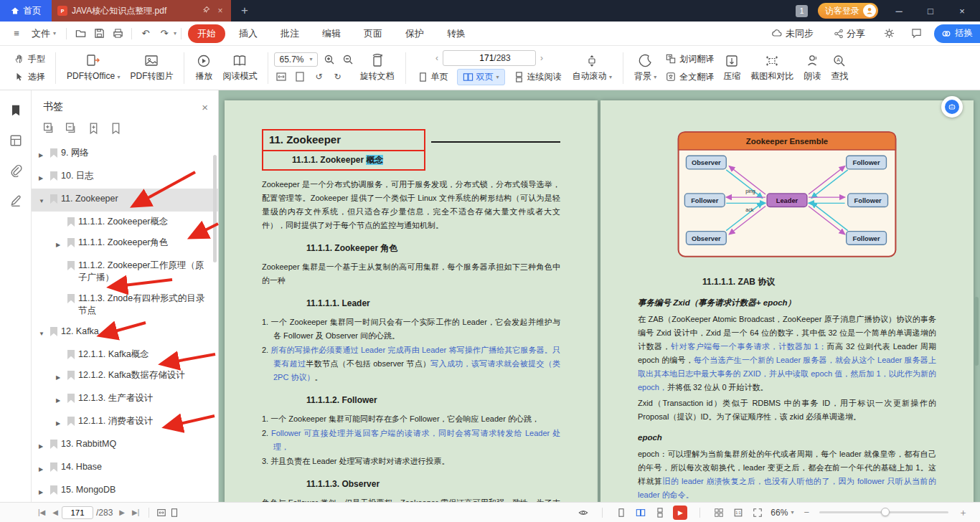  What do you see at coordinates (125, 445) in the screenshot?
I see `bookmark-item: 13. RabbitMQ` at bounding box center [125, 445].